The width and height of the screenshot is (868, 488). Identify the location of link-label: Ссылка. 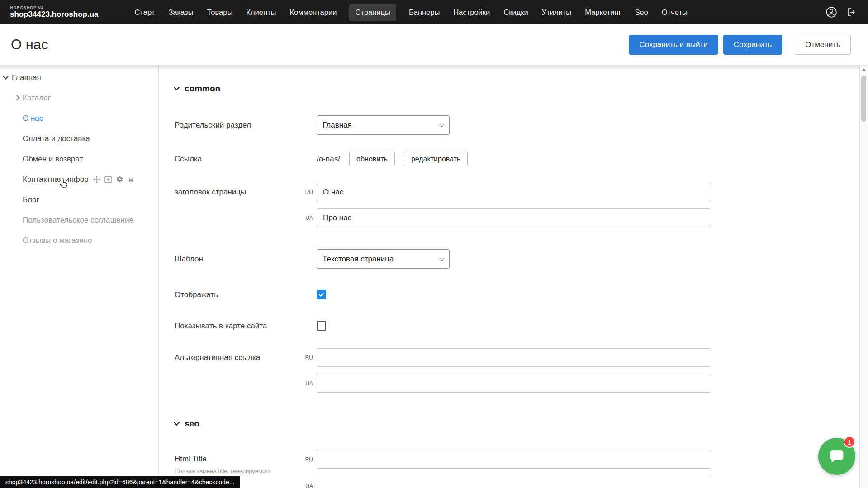
(246, 159).